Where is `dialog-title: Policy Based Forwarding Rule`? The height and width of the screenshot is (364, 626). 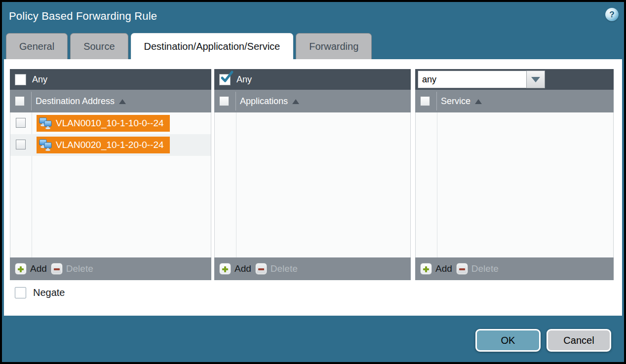
dialog-title: Policy Based Forwarding Rule is located at coordinates (83, 16).